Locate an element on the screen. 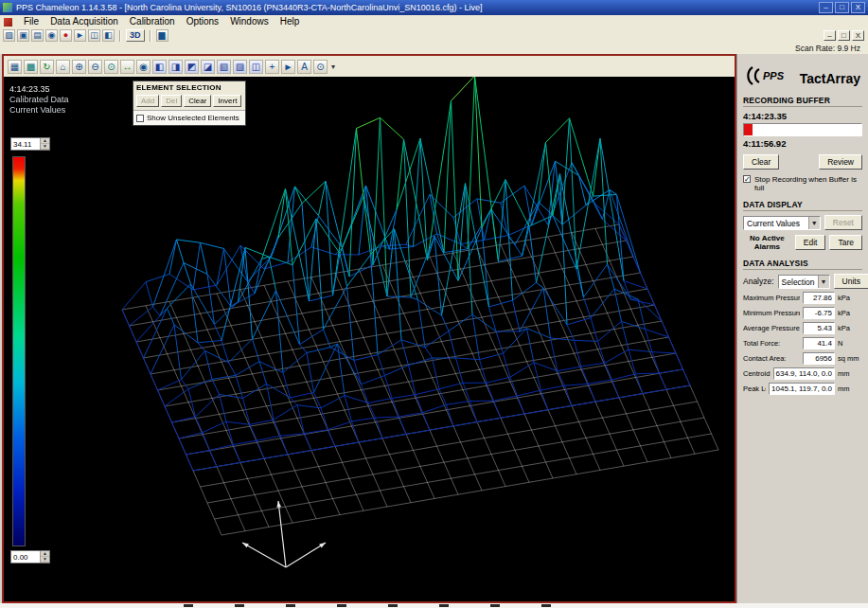 The width and height of the screenshot is (868, 608). toolbar-separator is located at coordinates (151, 36).